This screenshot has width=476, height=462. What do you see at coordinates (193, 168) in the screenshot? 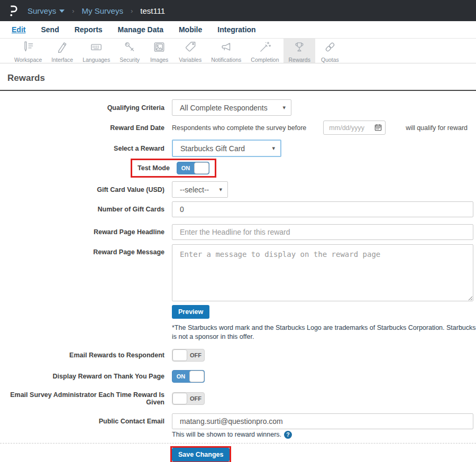
I see `test-mode-toggle: ON` at bounding box center [193, 168].